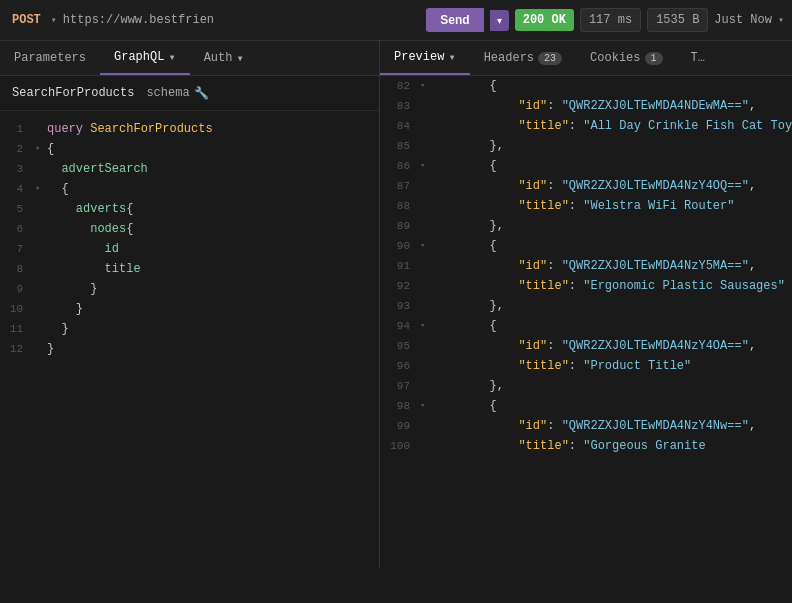 This screenshot has width=792, height=603. What do you see at coordinates (242, 20) in the screenshot?
I see `url-display: https://www.bestfrien` at bounding box center [242, 20].